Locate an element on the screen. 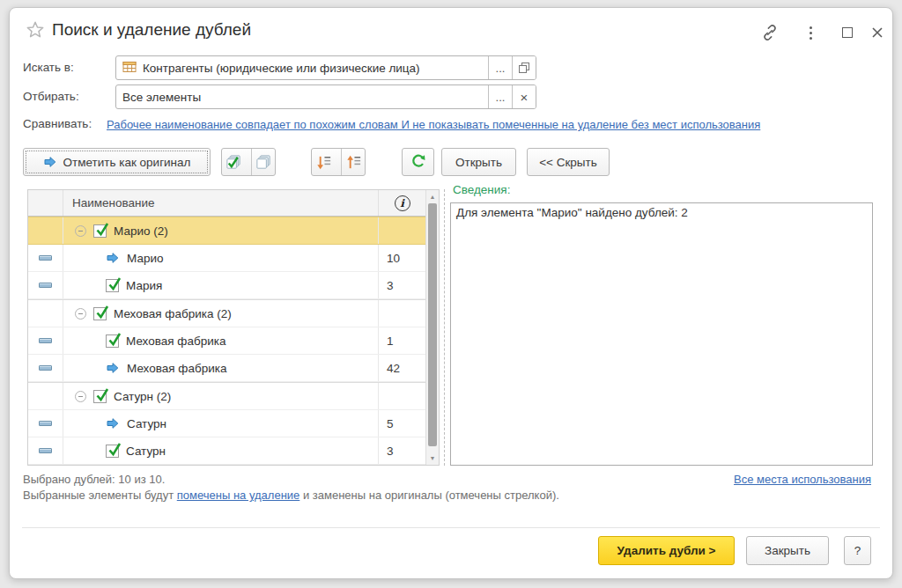 Image resolution: width=902 pixels, height=588 pixels. row-label: Меховая фабрика is located at coordinates (176, 368).